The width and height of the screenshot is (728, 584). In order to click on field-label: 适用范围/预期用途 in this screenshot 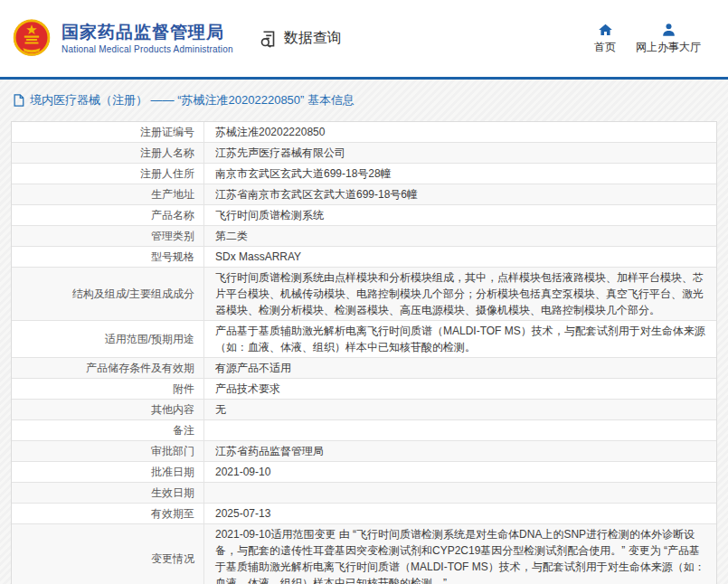, I will do `click(109, 339)`.